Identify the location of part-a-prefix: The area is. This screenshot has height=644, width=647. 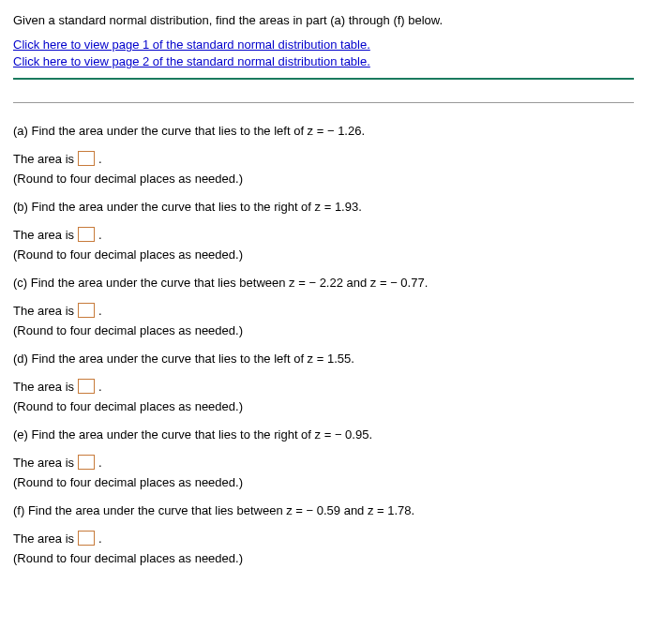
(43, 159).